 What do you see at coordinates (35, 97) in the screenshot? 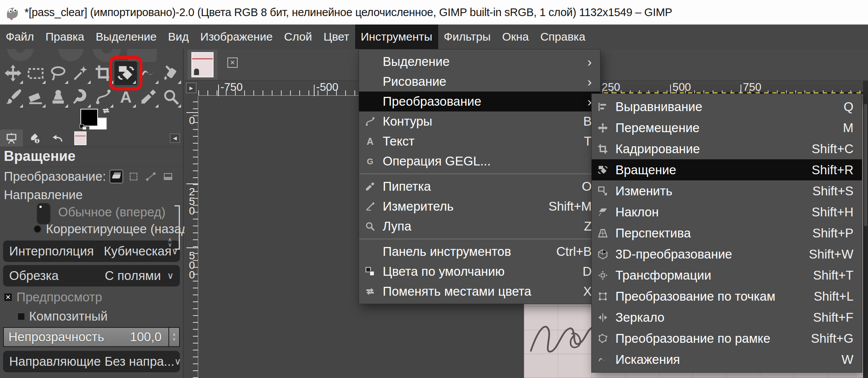
I see `eraser-tool` at bounding box center [35, 97].